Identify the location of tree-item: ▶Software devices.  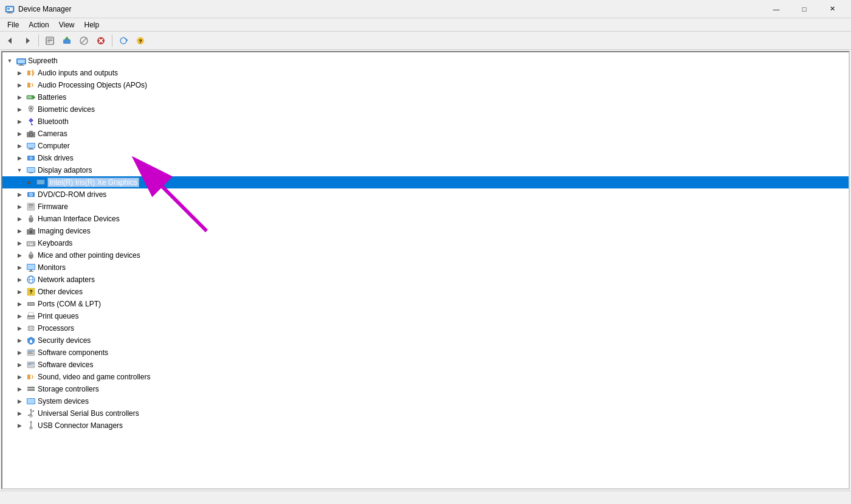
(426, 365).